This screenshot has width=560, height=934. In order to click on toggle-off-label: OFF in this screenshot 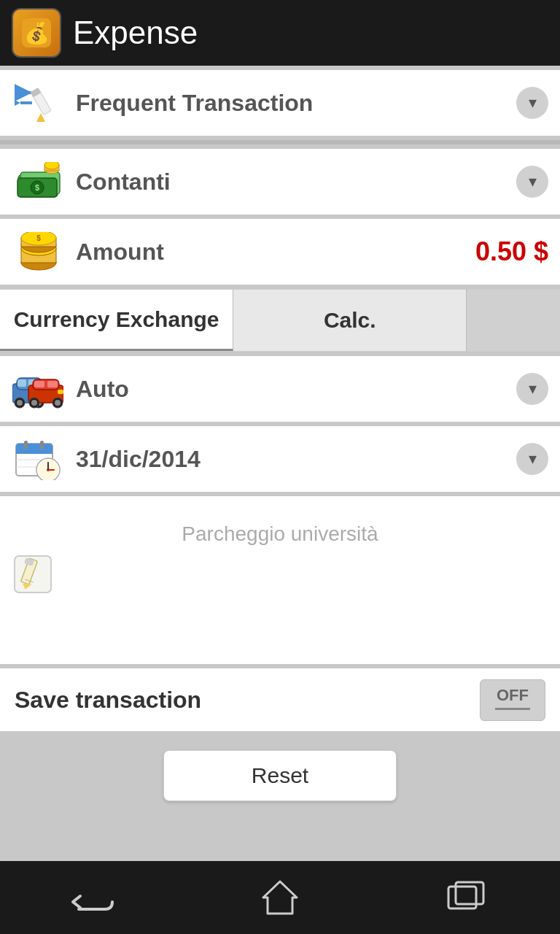, I will do `click(513, 695)`.